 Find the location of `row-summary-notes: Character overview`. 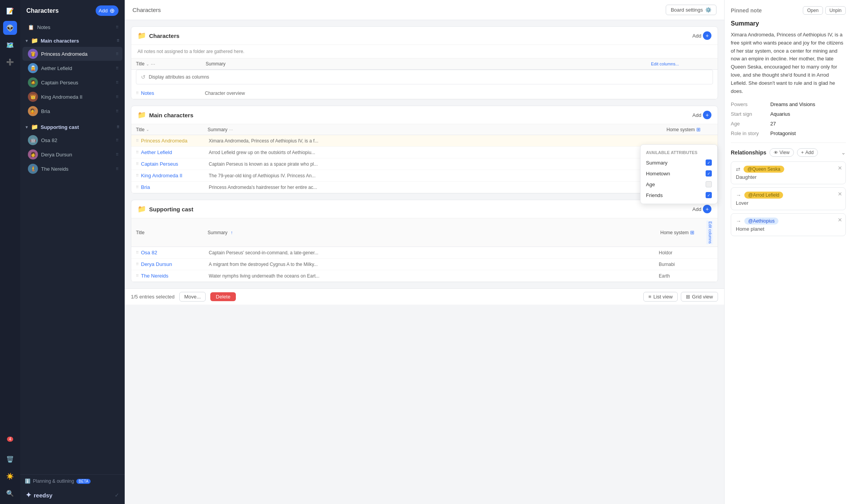

row-summary-notes: Character overview is located at coordinates (459, 93).